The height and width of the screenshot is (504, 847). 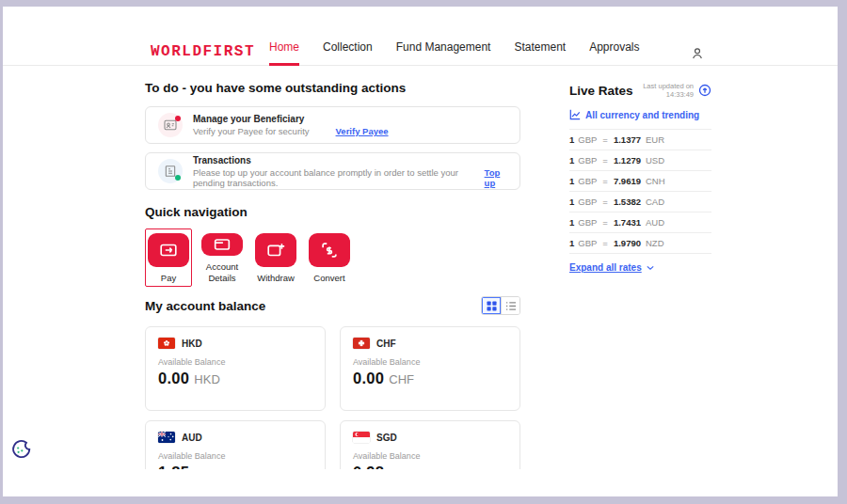 I want to click on nav-item-home: Home, so click(x=284, y=36).